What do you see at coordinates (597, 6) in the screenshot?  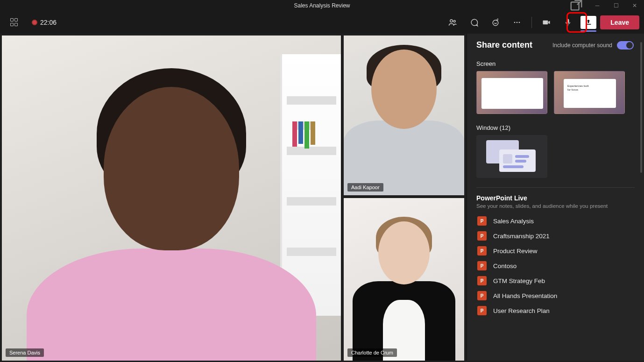 I see `minimize-button: ─` at bounding box center [597, 6].